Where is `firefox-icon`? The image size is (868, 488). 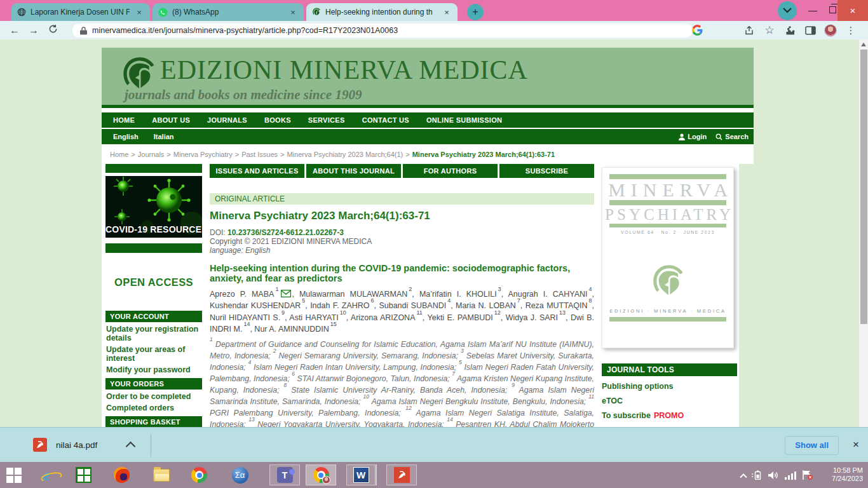
firefox-icon is located at coordinates (122, 475).